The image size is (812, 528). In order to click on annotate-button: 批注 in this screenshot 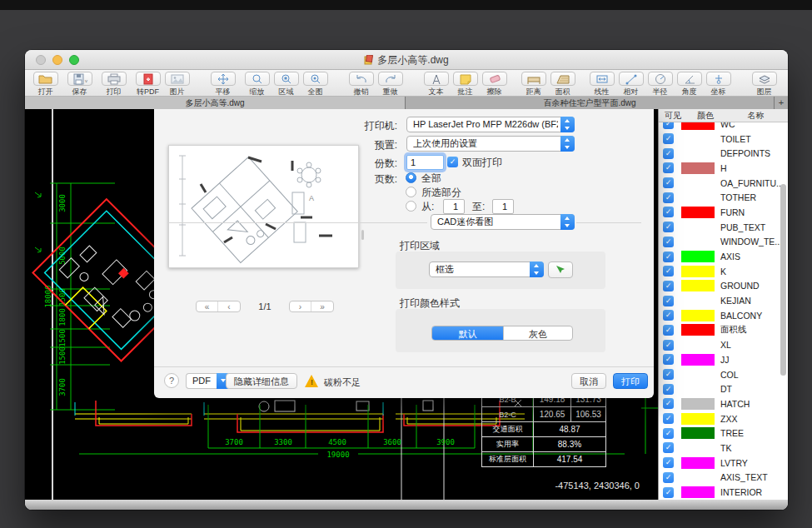, I will do `click(465, 85)`.